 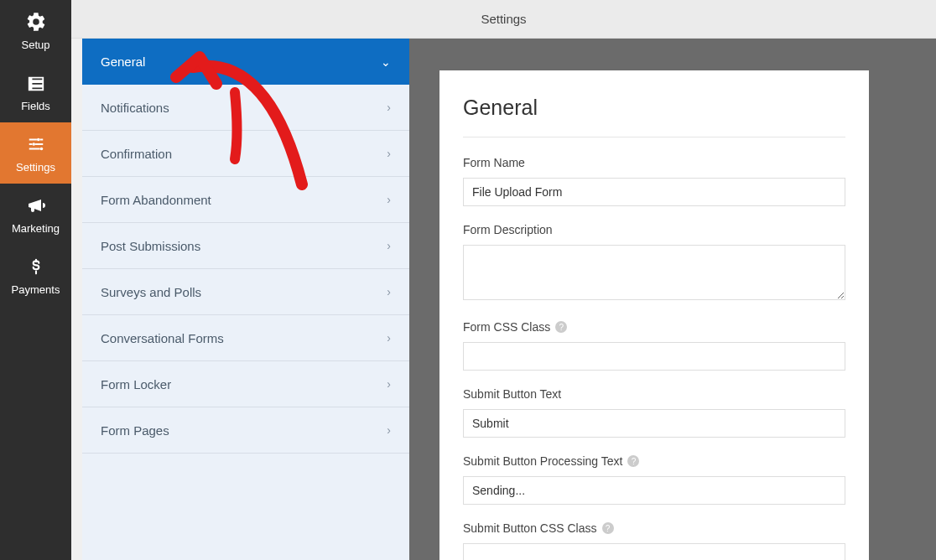 I want to click on page-header: Settings, so click(x=503, y=19).